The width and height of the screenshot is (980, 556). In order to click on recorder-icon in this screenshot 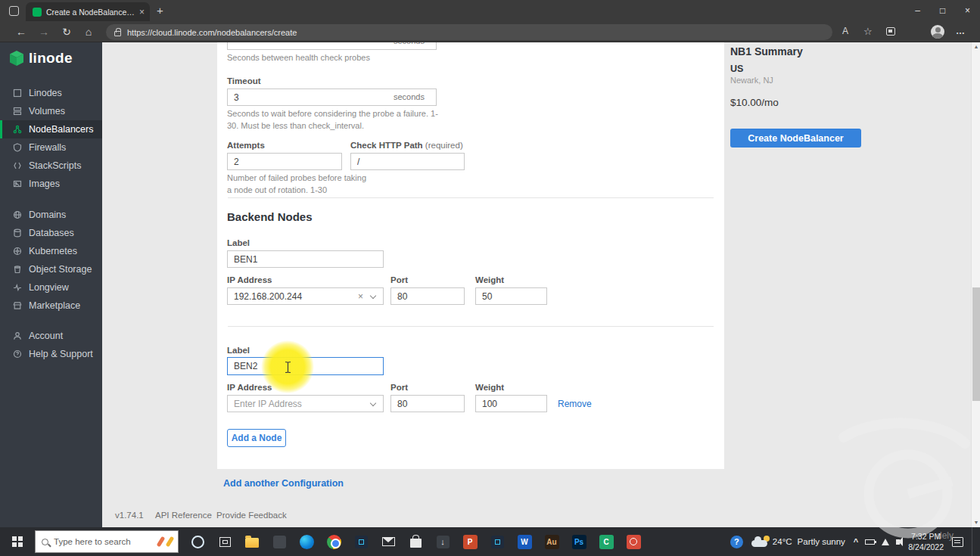, I will do `click(633, 542)`.